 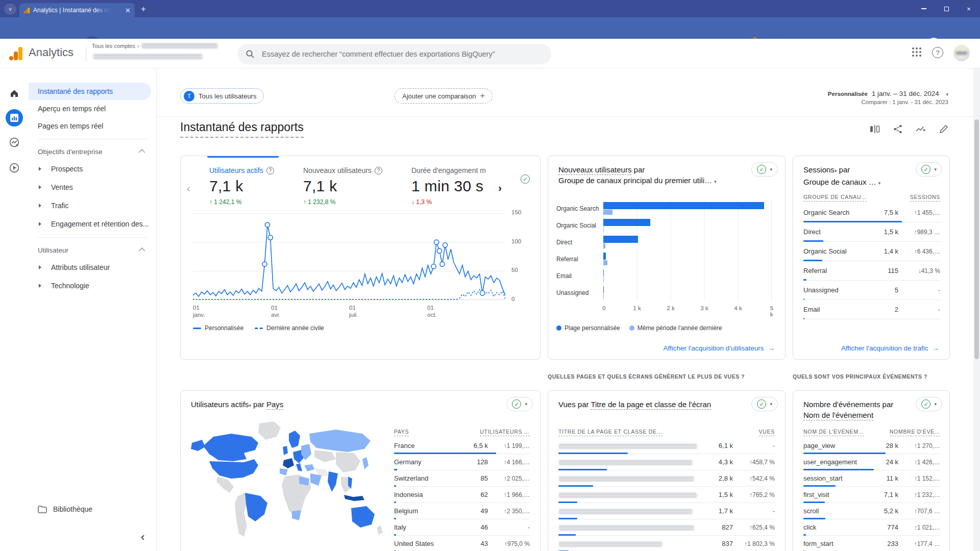 I want to click on channel-bar-chart: Organic SearchOrganic SocialDirectReferr…, so click(x=667, y=251).